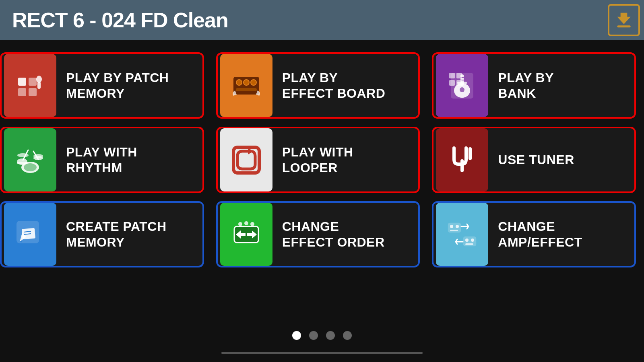  What do you see at coordinates (462, 234) in the screenshot?
I see `amp-effect-icon` at bounding box center [462, 234].